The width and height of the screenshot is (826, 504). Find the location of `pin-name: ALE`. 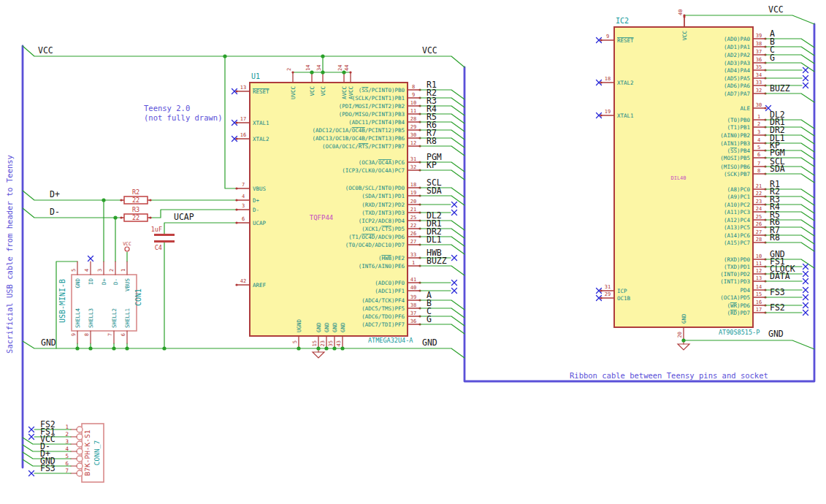

pin-name: ALE is located at coordinates (745, 108).